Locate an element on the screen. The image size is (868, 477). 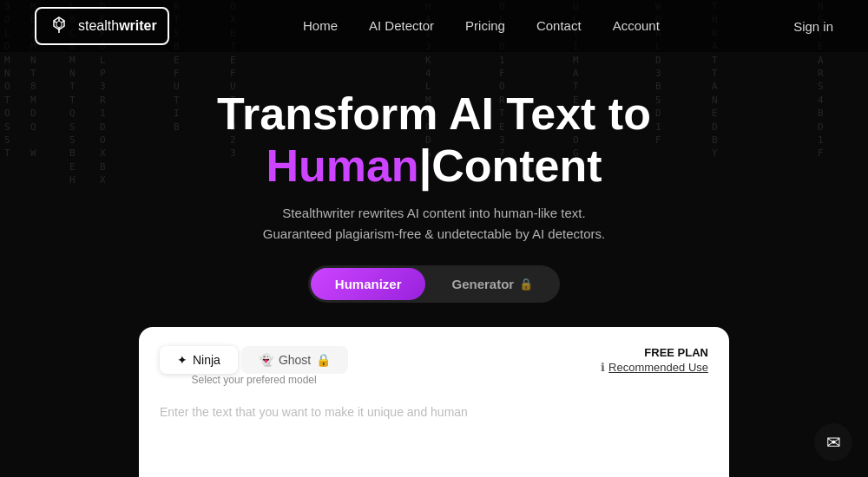
recommended-row: ℹ Recommended Use is located at coordinates (654, 368).